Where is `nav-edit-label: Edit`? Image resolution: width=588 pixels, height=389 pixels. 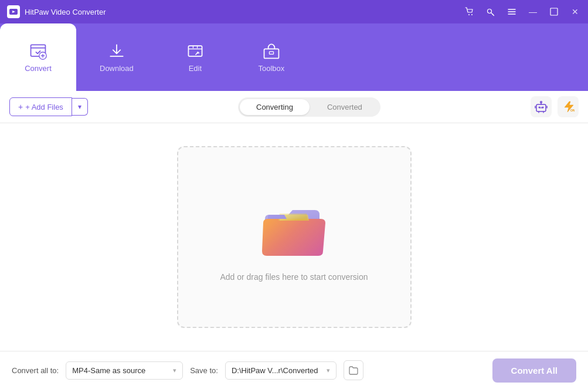 nav-edit-label: Edit is located at coordinates (195, 68).